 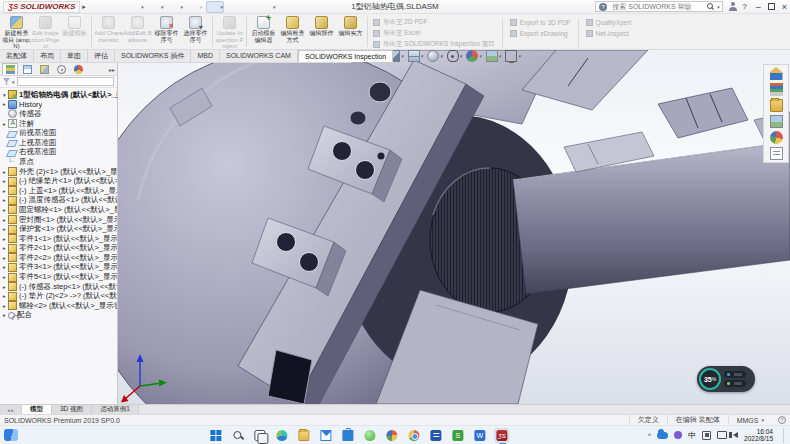 I want to click on help-icon: ?, so click(x=744, y=6).